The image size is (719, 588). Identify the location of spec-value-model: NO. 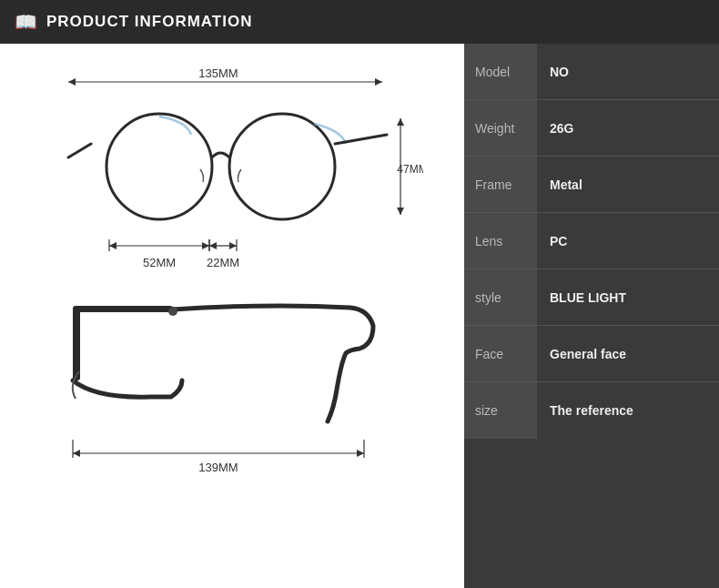
(628, 71).